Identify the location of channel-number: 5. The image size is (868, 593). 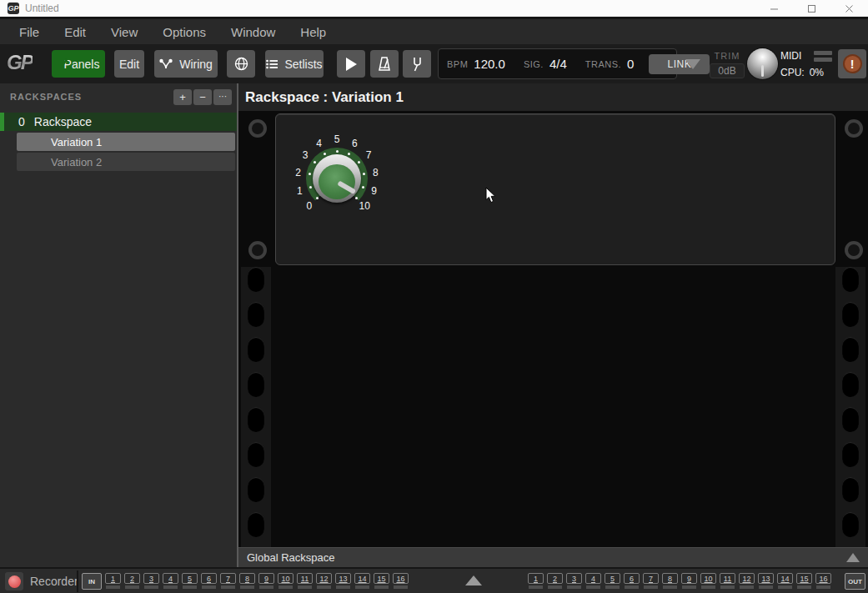
(612, 579).